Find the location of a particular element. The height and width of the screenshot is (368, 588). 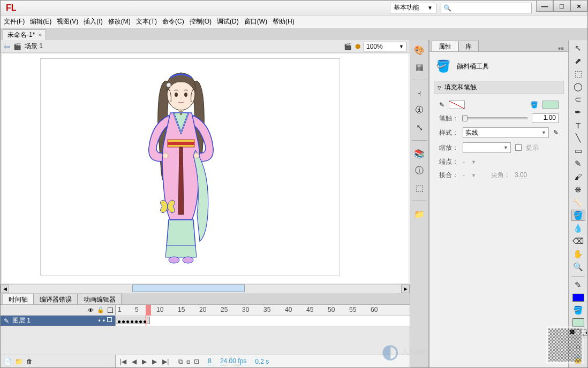

new-folder-icon: 📁 is located at coordinates (19, 362).